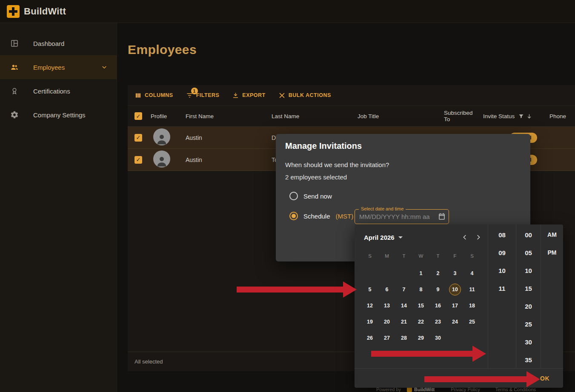 The width and height of the screenshot is (575, 392). I want to click on filters-button: 1 FILTERS, so click(203, 95).